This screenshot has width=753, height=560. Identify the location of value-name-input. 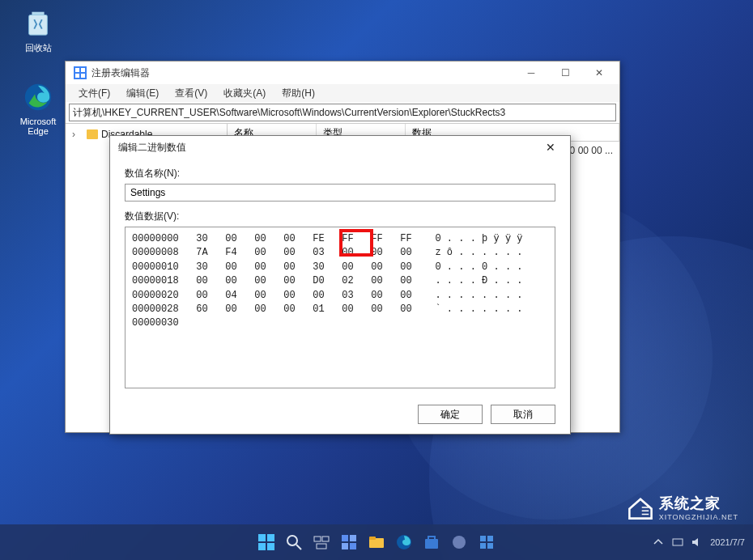
(340, 193).